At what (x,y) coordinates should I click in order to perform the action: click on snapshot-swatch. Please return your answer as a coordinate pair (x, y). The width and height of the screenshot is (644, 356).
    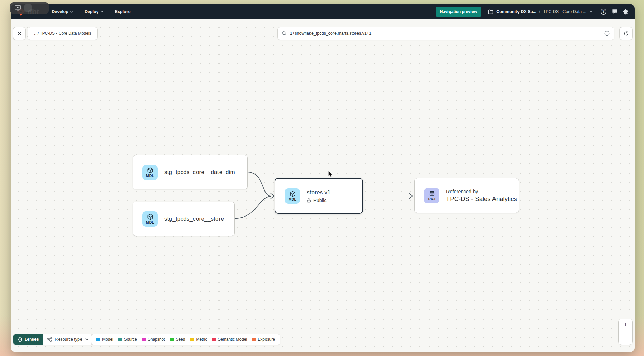
    Looking at the image, I should click on (144, 340).